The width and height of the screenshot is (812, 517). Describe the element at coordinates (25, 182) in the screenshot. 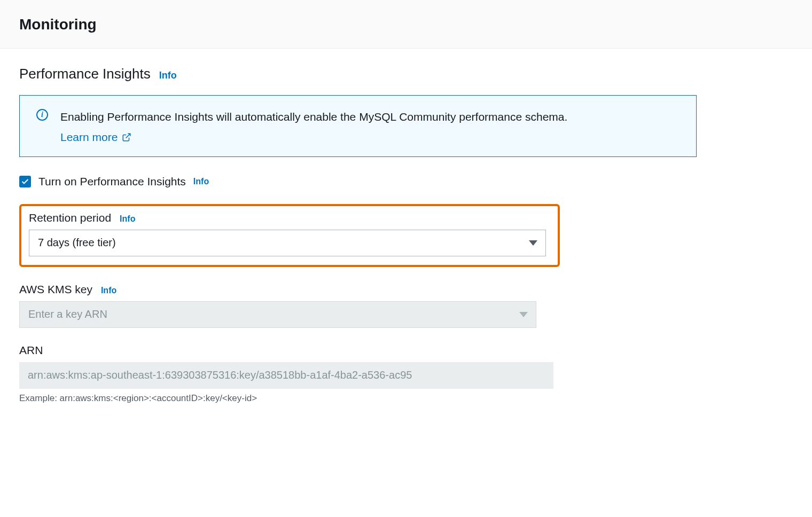

I see `checkmark-icon` at that location.